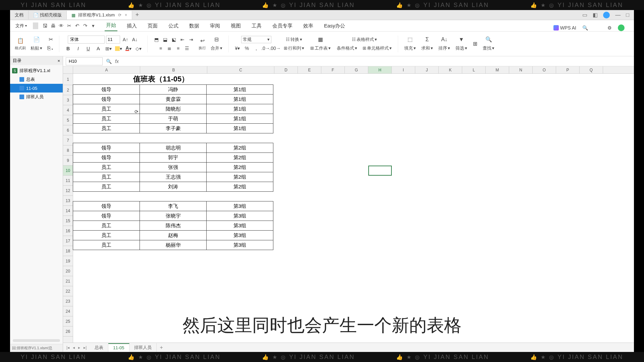 This screenshot has height=362, width=644. I want to click on col-header-P: P, so click(568, 70).